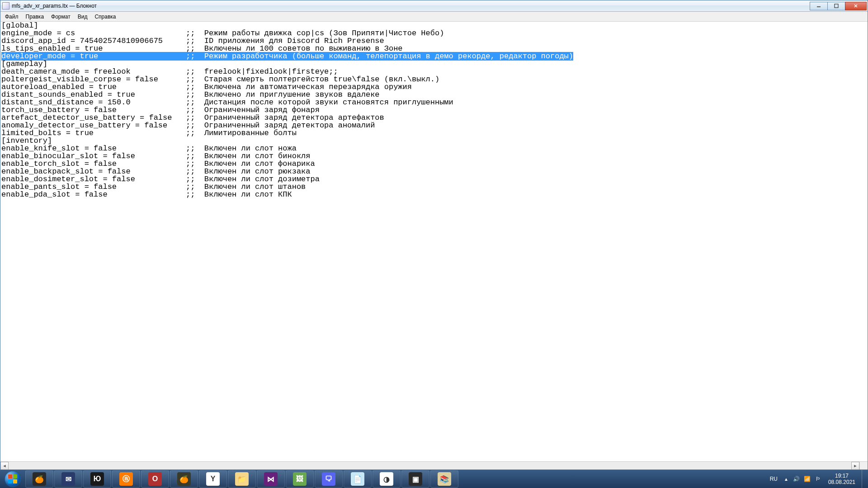 The width and height of the screenshot is (868, 488). I want to click on notepad-icon, so click(6, 6).